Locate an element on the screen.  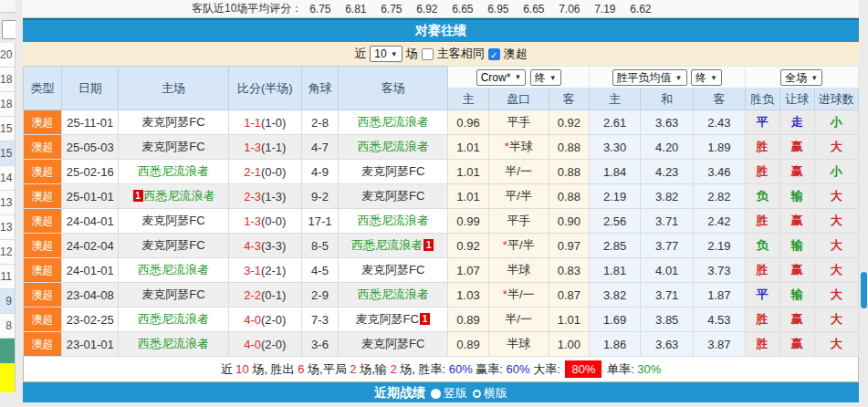
left-strip-number: 18 is located at coordinates (7, 104).